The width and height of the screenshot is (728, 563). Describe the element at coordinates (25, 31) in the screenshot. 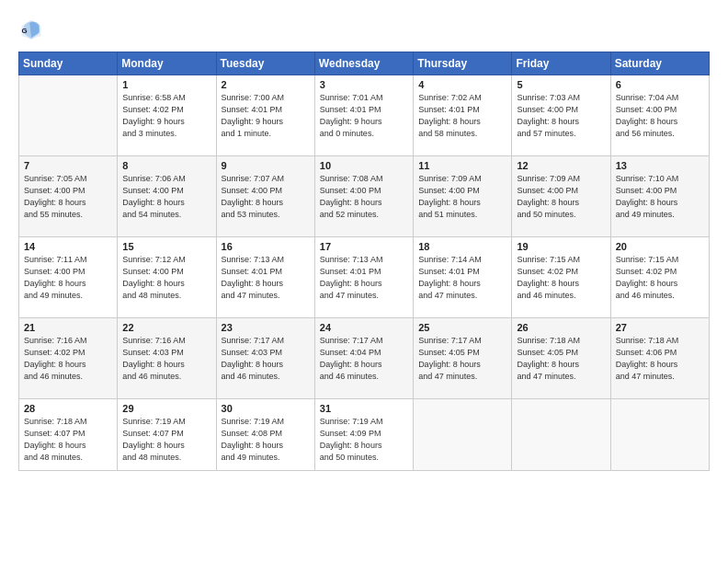

I see `svg-text: G` at that location.